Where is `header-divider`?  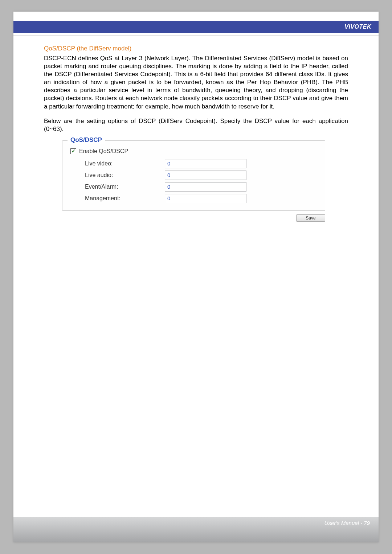 header-divider is located at coordinates (196, 36).